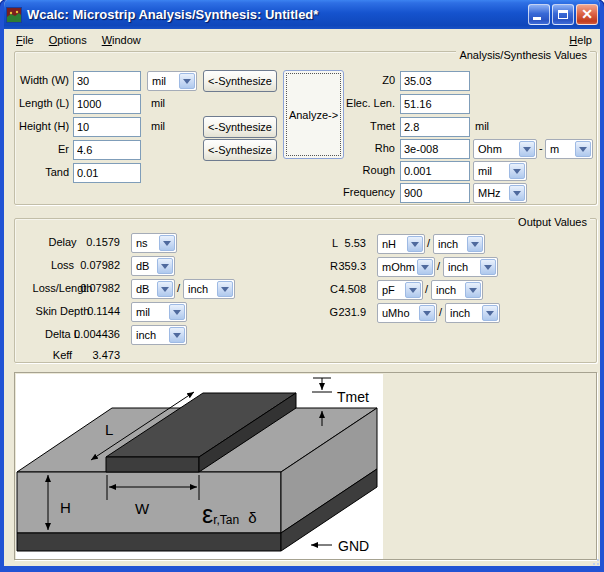 Image resolution: width=604 pixels, height=572 pixels. Describe the element at coordinates (158, 126) in the screenshot. I see `height-unit-text: mil` at that location.